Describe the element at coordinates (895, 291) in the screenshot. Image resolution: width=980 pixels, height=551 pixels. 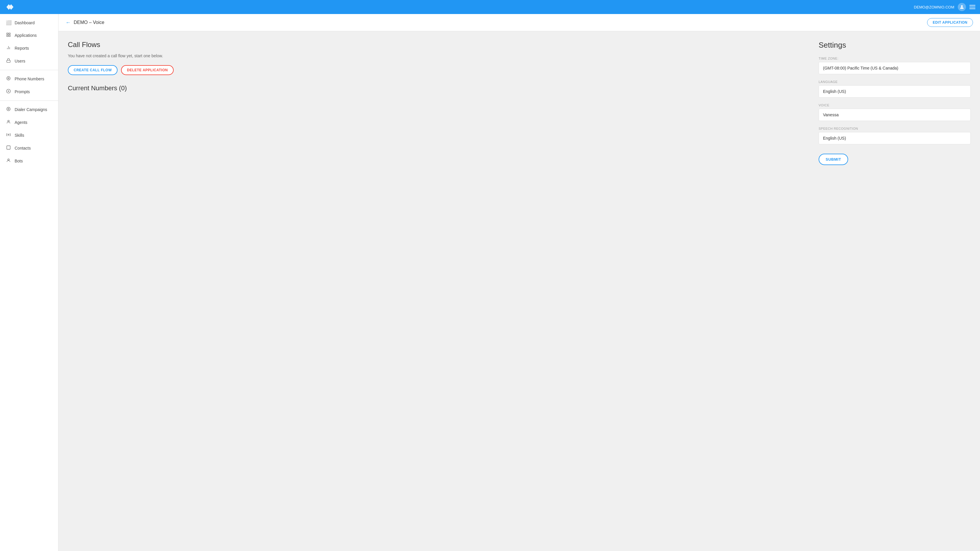
I see `settings-section: Settings TIME ZONE: (GMT-08:00) Pacific …` at that location.